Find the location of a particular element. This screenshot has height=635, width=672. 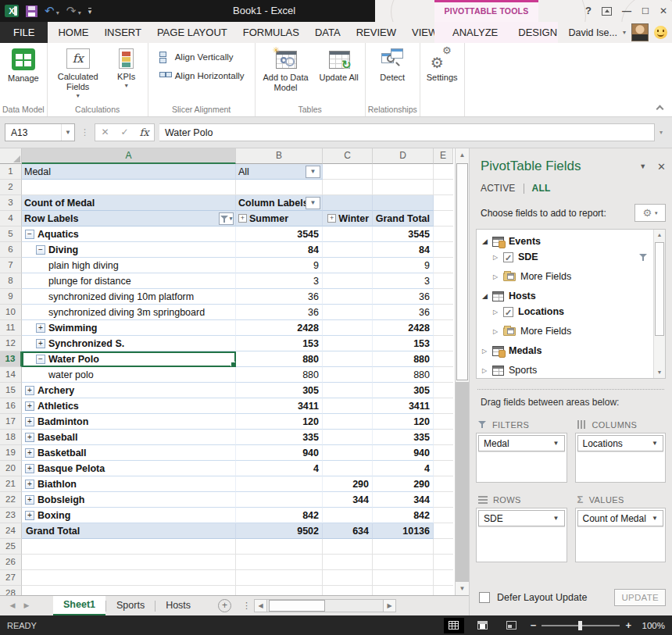

cell: 305 is located at coordinates (403, 391).